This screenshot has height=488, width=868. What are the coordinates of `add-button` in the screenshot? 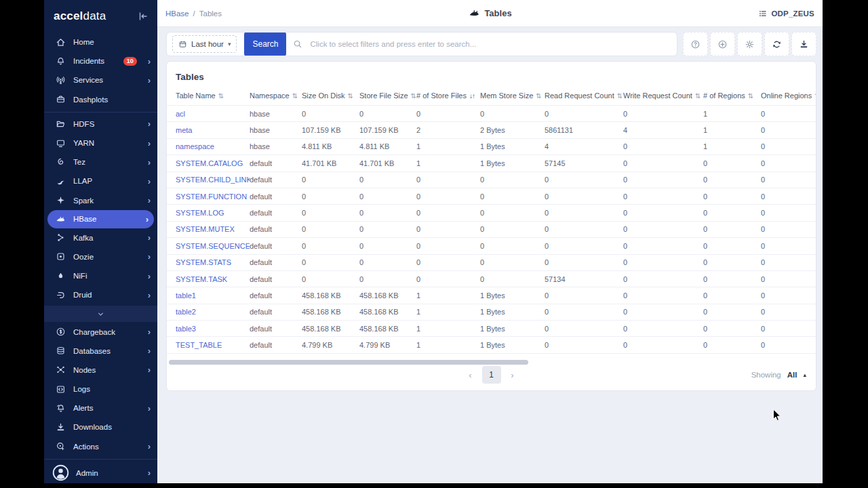 It's located at (723, 44).